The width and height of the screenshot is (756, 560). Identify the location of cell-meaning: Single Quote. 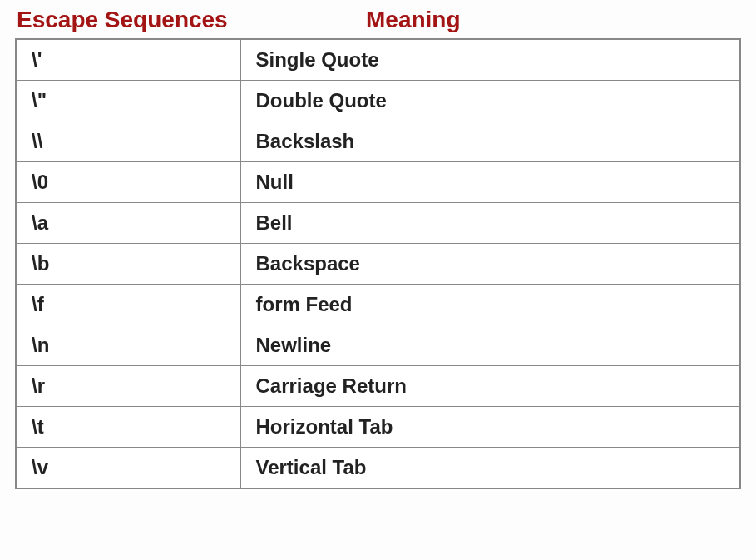
(491, 60).